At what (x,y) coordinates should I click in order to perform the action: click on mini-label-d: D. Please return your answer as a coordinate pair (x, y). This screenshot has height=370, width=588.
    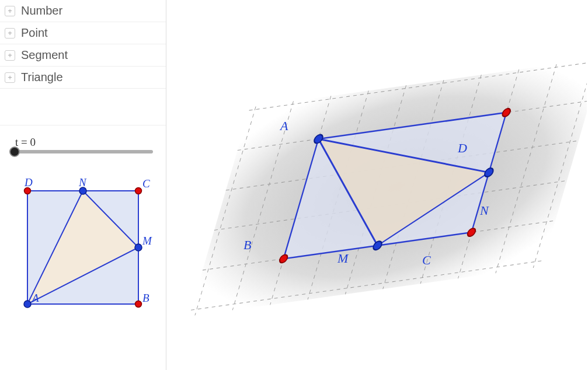
    Looking at the image, I should click on (28, 182).